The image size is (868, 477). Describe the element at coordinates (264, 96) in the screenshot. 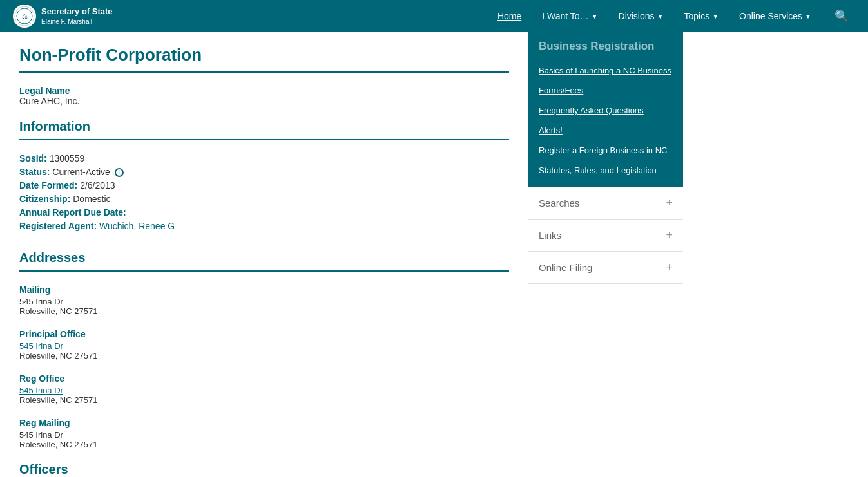

I see `legal-name-block: Legal Name Cure AHC, Inc.` at that location.